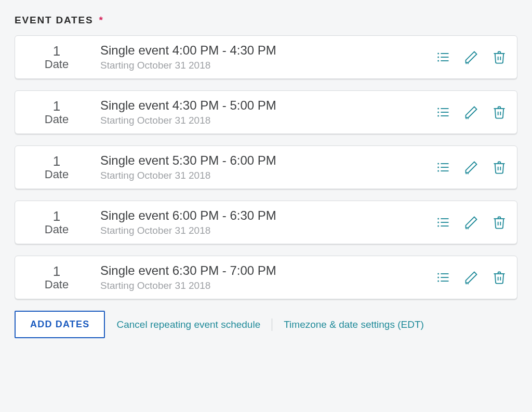  What do you see at coordinates (188, 325) in the screenshot?
I see `cancel-repeating-link: Cancel repeating event schedule` at bounding box center [188, 325].